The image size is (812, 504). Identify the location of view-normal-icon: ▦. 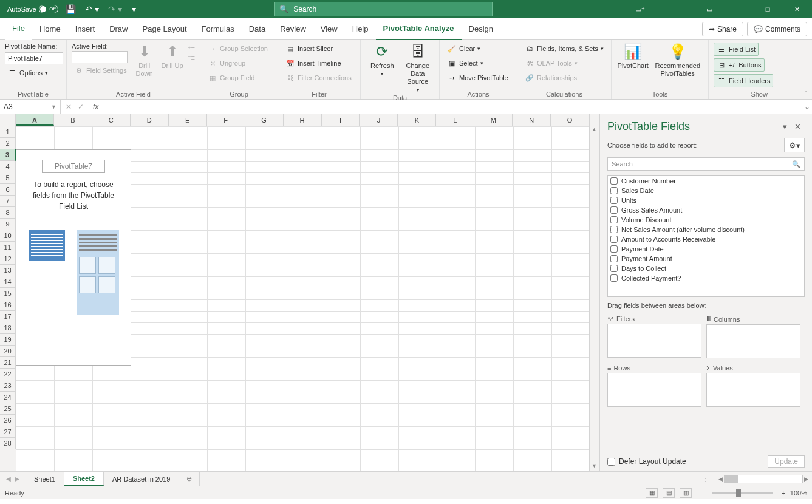
(652, 493).